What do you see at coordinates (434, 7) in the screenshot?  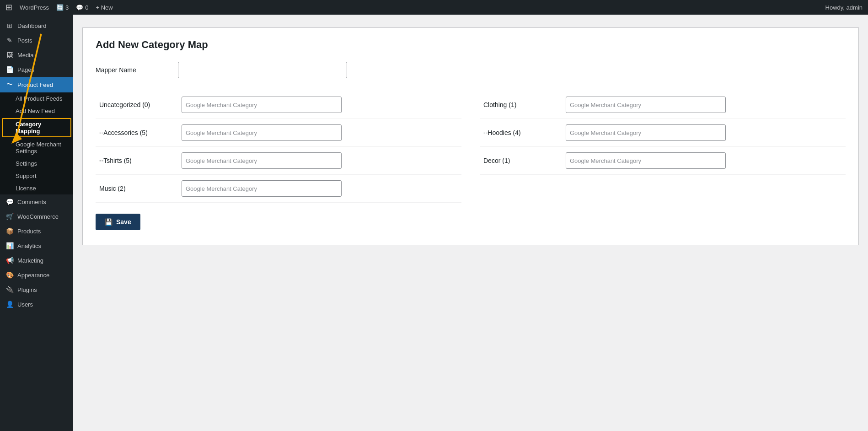 I see `admin-bar: ⊞ WordPress 🔄 3 💬 0 + New Howdy, admin` at bounding box center [434, 7].